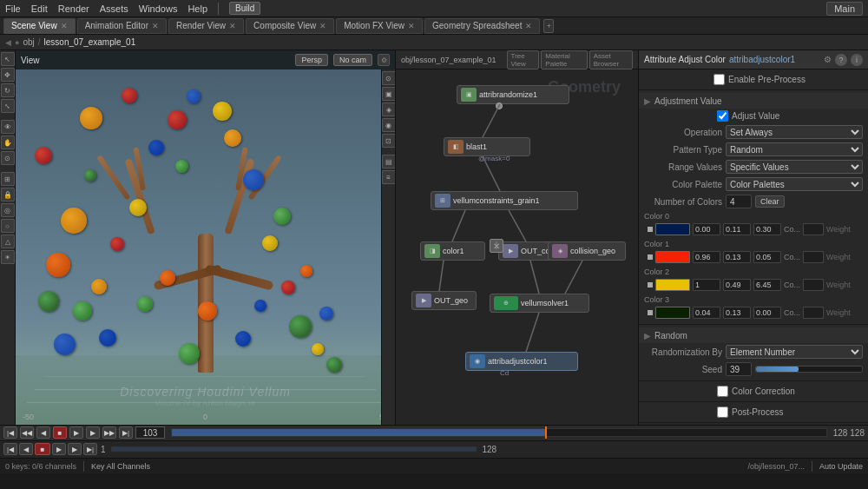 This screenshot has width=868, height=489. I want to click on vp-tool-4: ◉, so click(389, 125).